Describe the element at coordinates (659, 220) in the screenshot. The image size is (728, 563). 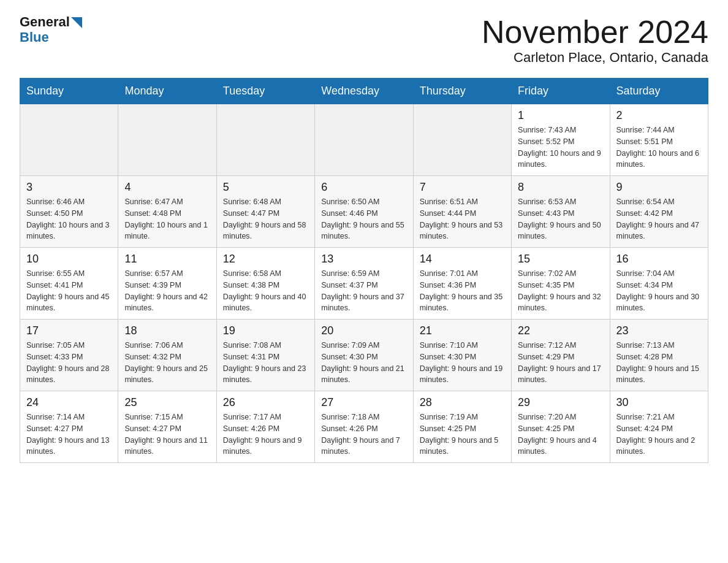
I see `day-info: Sunrise: 6:54 AM Sunset: 4:42 PM Dayligh…` at that location.